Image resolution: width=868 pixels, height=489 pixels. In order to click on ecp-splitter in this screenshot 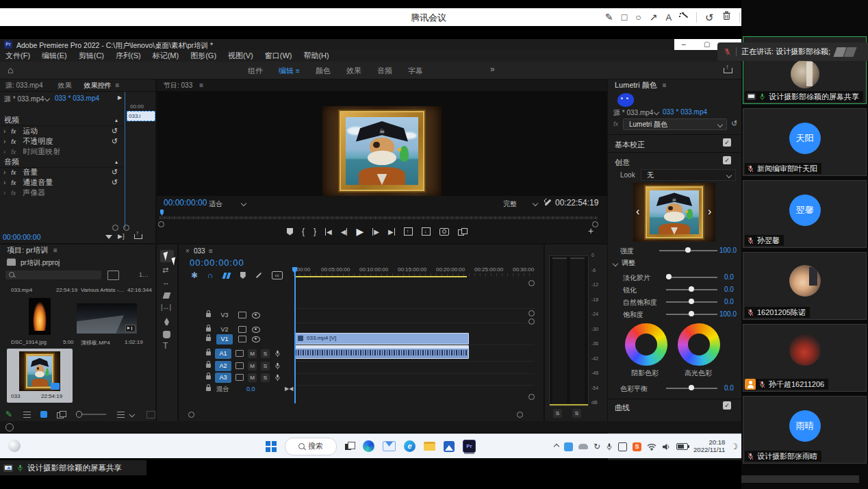, I will do `click(125, 160)`.